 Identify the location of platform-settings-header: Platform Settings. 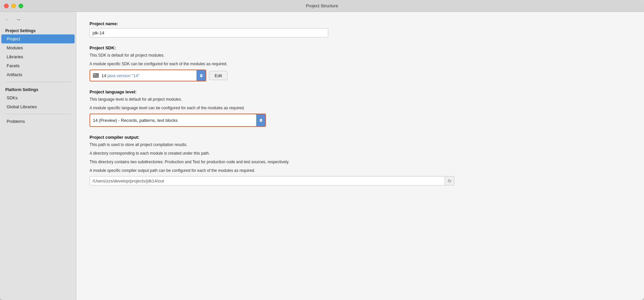
(38, 89).